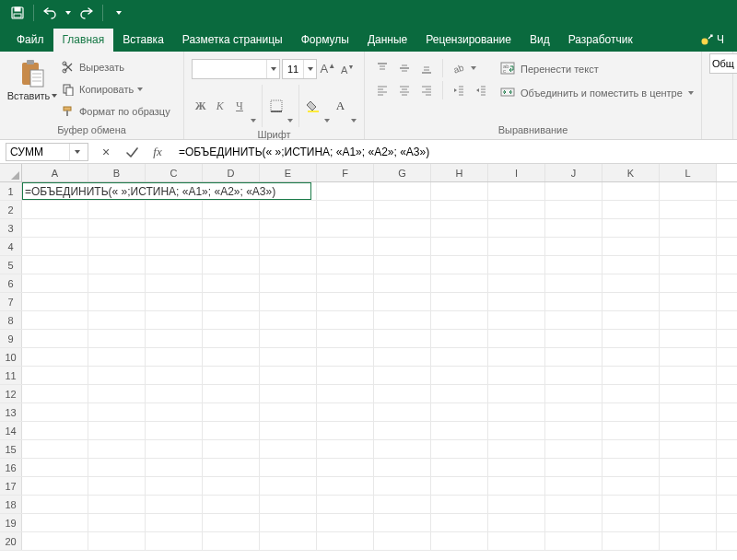  Describe the element at coordinates (403, 449) in the screenshot. I see `cell-G15` at that location.